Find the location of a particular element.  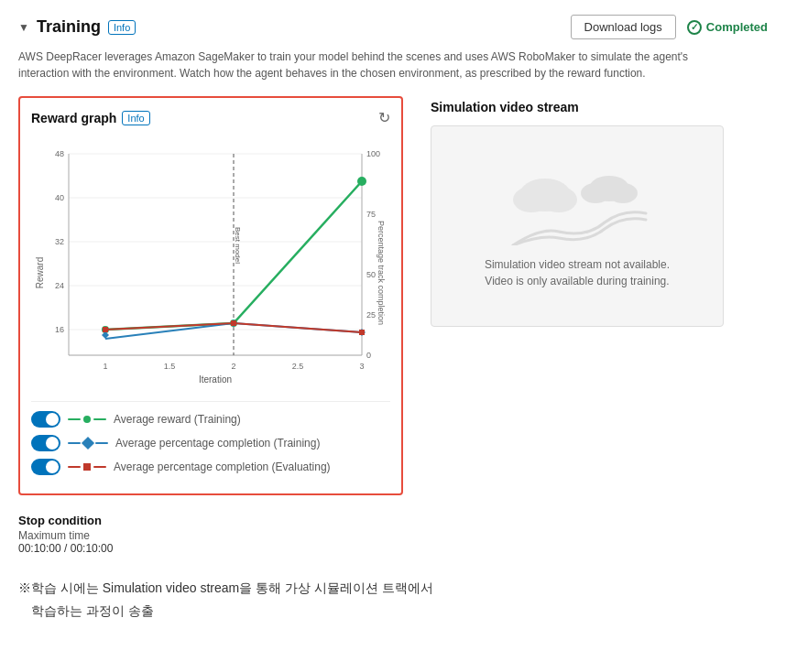

svg-text: 75 is located at coordinates (371, 214).